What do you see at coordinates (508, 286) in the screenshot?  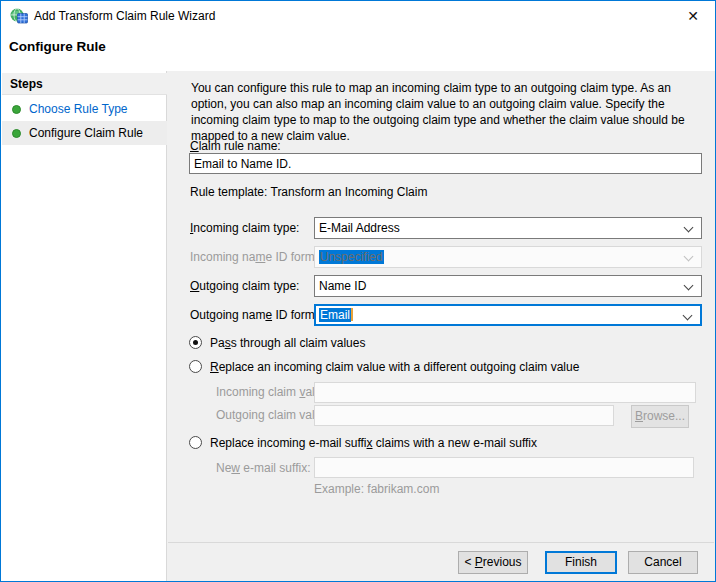 I see `outgoing-claim-type-select: Name ID` at bounding box center [508, 286].